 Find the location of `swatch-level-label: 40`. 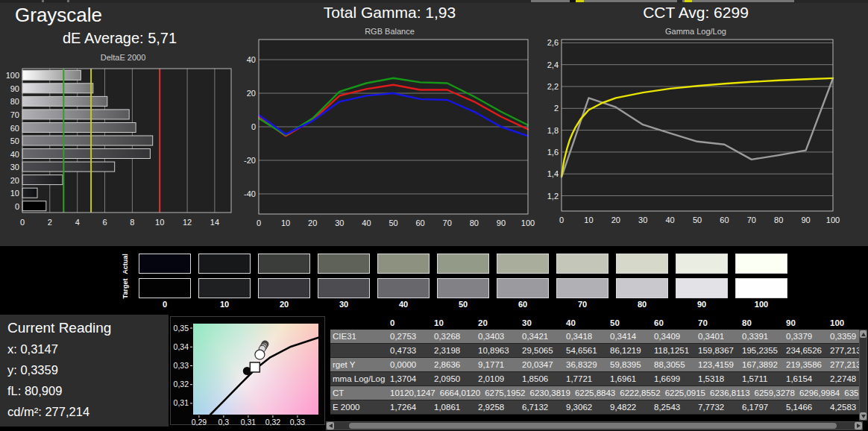

swatch-level-label: 40 is located at coordinates (403, 304).